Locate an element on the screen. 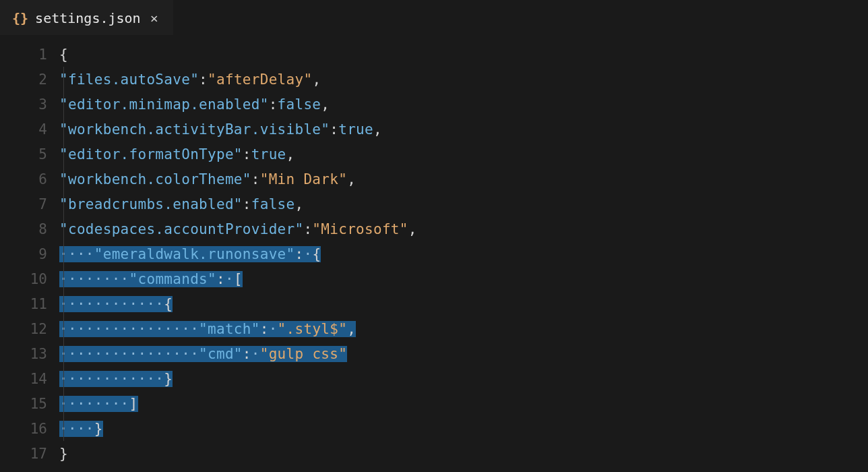  tab-bar: {} settings.json × is located at coordinates (434, 18).